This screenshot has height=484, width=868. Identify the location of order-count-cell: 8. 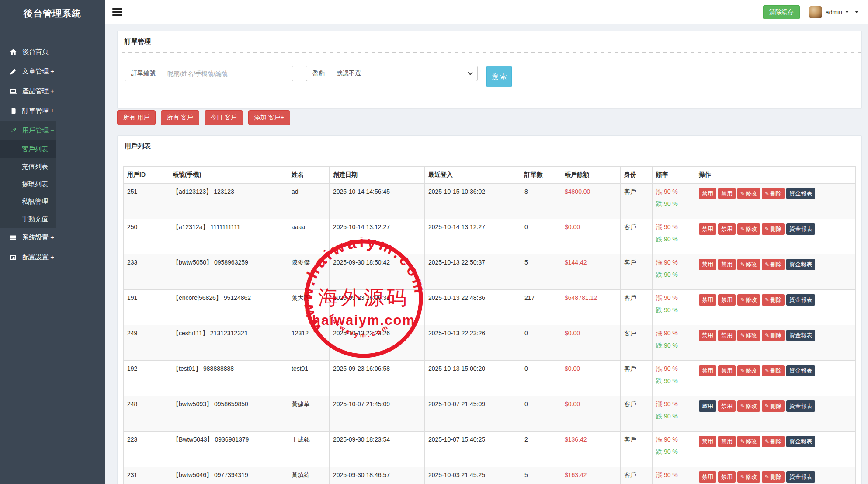
(541, 201).